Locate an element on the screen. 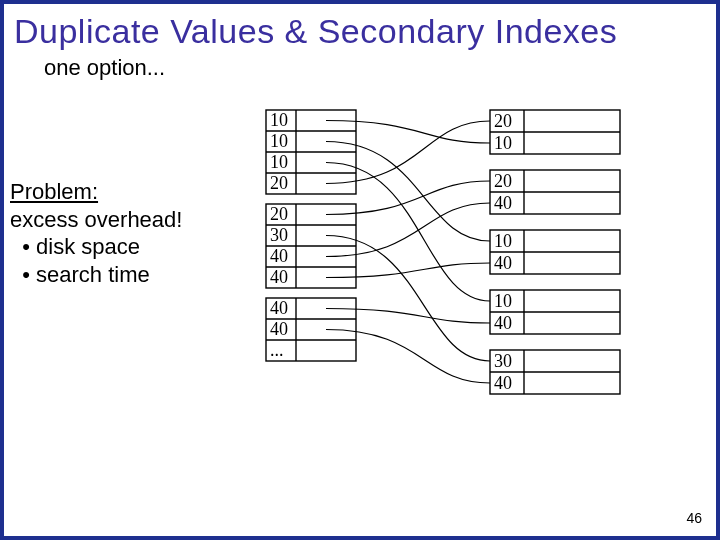 Image resolution: width=720 pixels, height=540 pixels. data-value: 30 is located at coordinates (503, 361).